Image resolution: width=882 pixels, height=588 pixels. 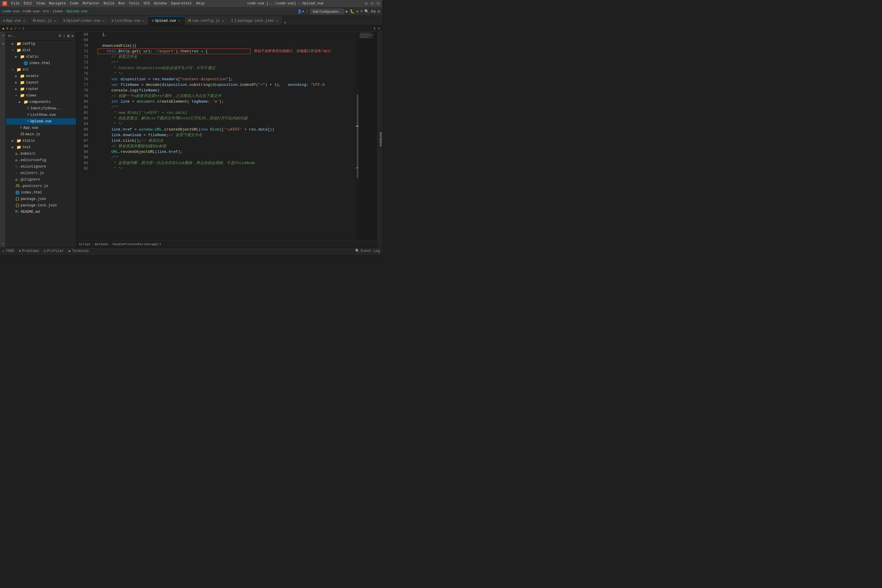 I want to click on vcs-icon: ↕, so click(x=307, y=11).